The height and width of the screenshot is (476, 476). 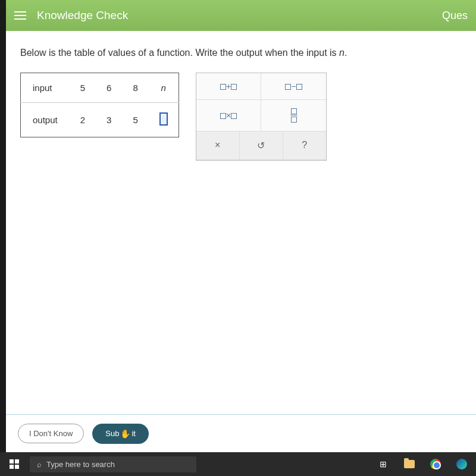 What do you see at coordinates (305, 146) in the screenshot?
I see `tool-help: ?` at bounding box center [305, 146].